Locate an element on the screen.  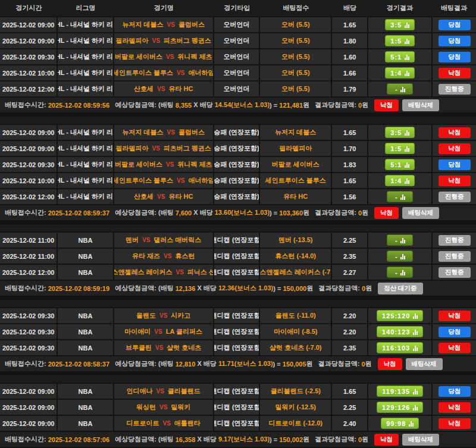
bet-result-cell: 낙첨 is located at coordinates (455, 73).